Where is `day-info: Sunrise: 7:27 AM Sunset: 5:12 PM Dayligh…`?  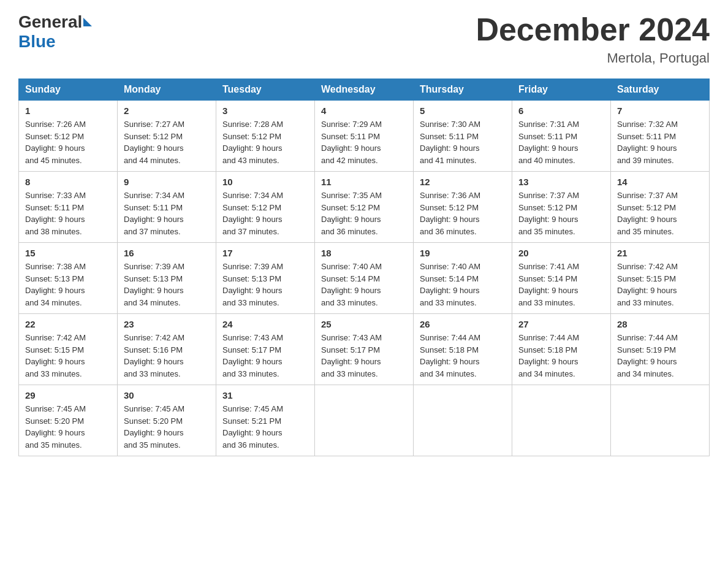
day-info: Sunrise: 7:27 AM Sunset: 5:12 PM Dayligh… is located at coordinates (167, 142).